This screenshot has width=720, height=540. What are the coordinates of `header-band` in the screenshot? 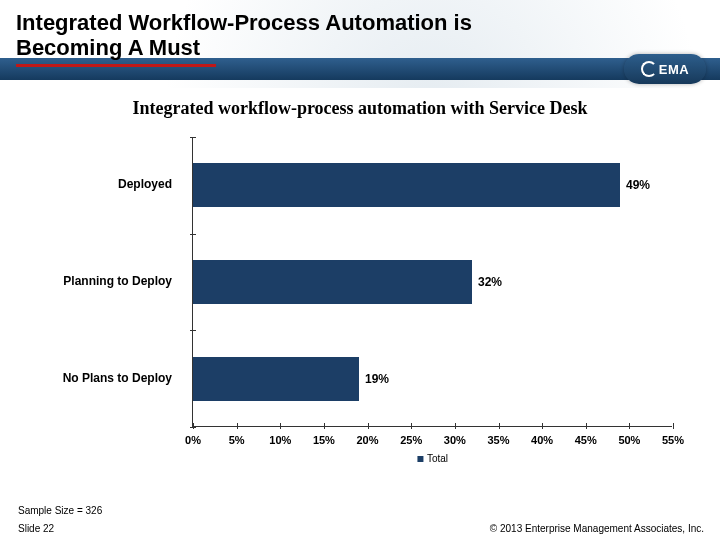 It's located at (360, 69).